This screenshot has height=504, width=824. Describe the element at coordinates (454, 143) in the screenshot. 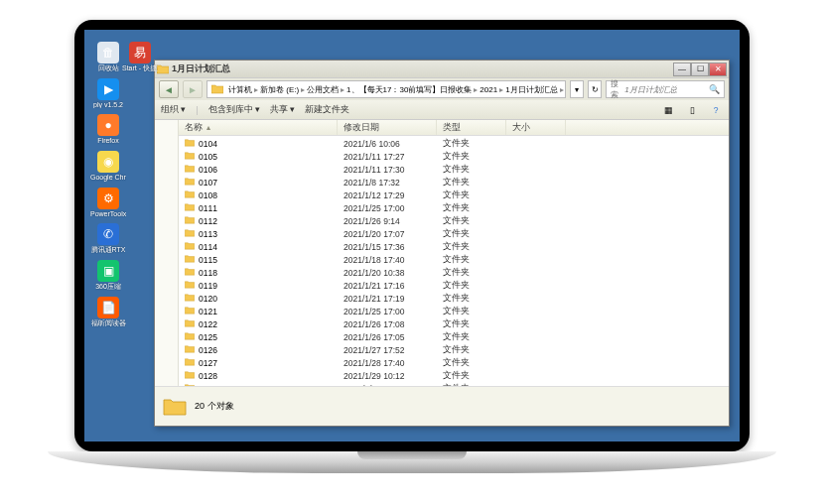

I see `table-row: 01042021/1/6 10:06文件夹` at that location.